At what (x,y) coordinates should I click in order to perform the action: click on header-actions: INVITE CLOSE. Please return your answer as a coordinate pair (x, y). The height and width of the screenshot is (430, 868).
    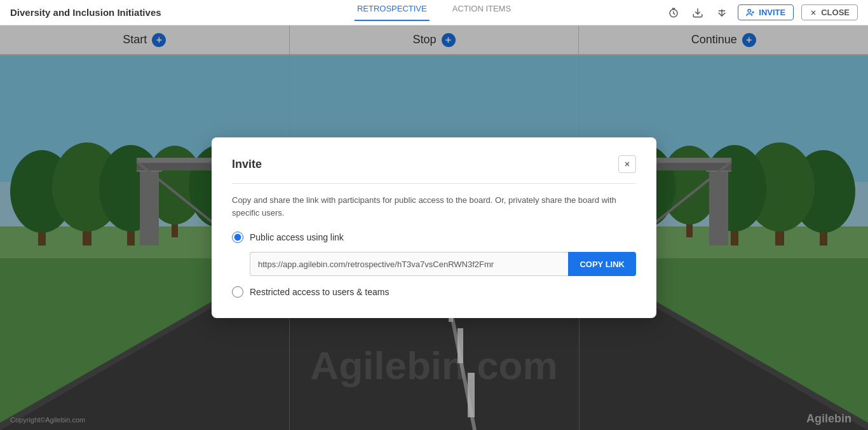
    Looking at the image, I should click on (761, 13).